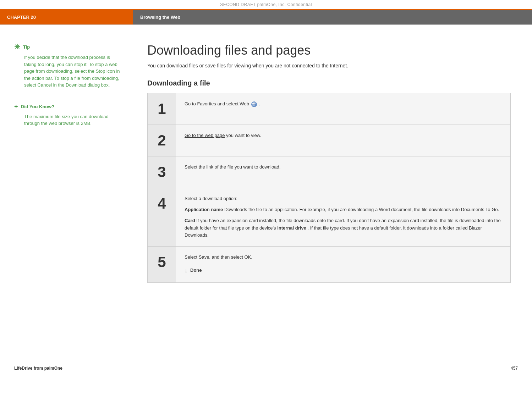 This screenshot has height=397, width=532. What do you see at coordinates (259, 104) in the screenshot?
I see `step1-period: .` at bounding box center [259, 104].